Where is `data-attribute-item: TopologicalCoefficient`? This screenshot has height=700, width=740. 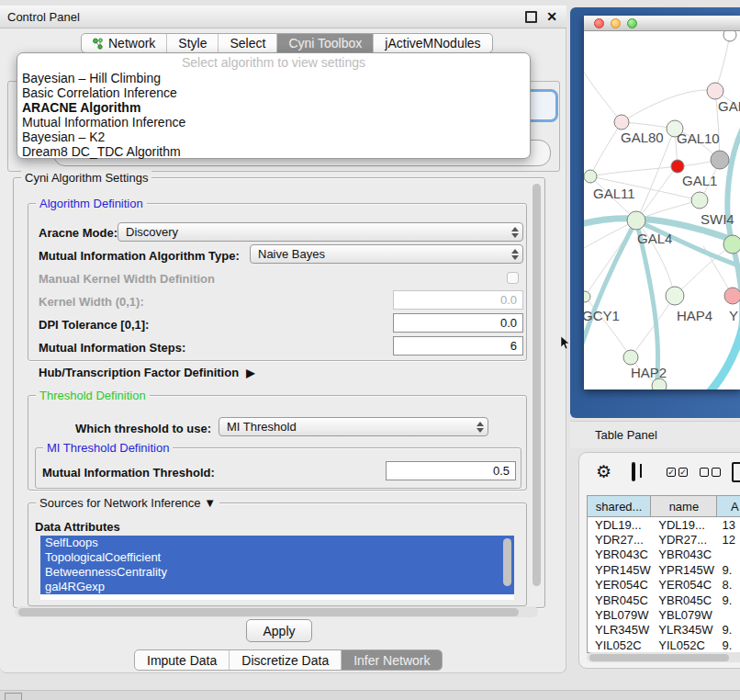
data-attribute-item: TopologicalCoefficient is located at coordinates (277, 558).